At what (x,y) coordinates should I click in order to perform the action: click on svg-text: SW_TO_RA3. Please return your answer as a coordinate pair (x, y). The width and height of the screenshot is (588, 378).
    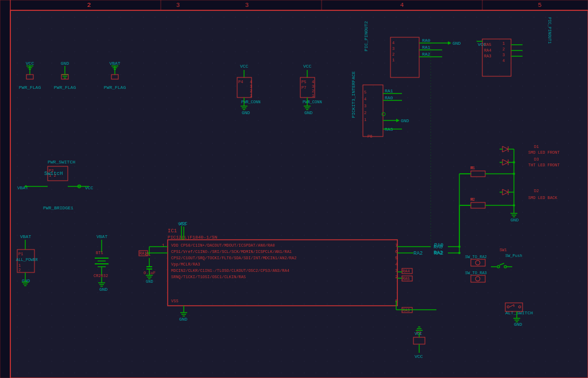
    Looking at the image, I should click on (476, 273).